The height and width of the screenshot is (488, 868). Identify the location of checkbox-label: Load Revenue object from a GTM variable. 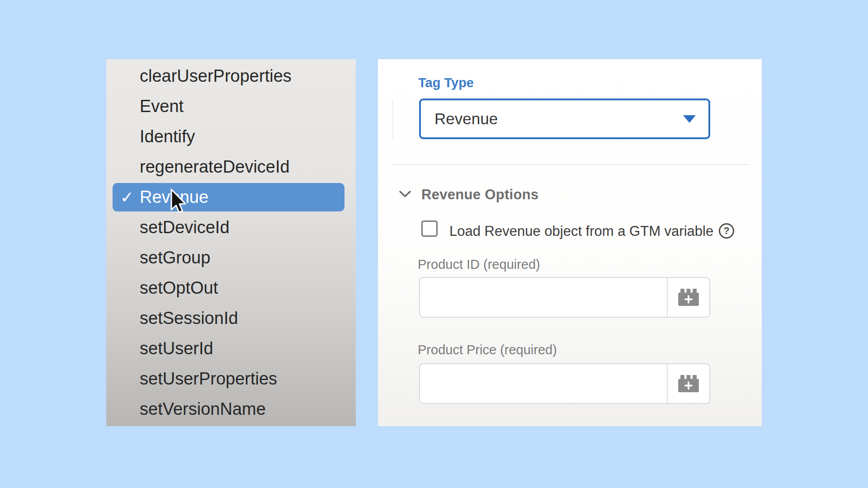
(581, 231).